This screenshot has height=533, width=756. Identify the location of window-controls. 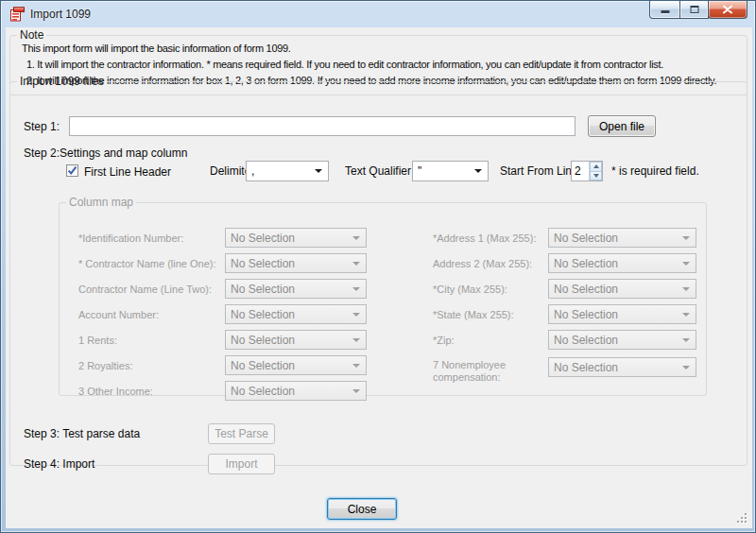
(699, 9).